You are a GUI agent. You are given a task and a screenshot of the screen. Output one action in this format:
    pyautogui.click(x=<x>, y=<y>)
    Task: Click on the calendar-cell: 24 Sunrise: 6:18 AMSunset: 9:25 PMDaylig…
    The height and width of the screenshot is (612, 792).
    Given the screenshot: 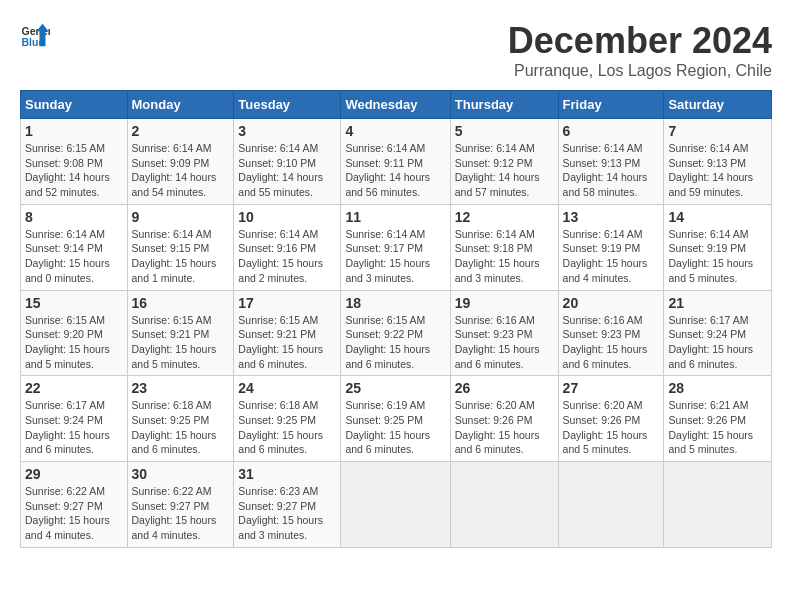 What is the action you would take?
    pyautogui.click(x=288, y=419)
    